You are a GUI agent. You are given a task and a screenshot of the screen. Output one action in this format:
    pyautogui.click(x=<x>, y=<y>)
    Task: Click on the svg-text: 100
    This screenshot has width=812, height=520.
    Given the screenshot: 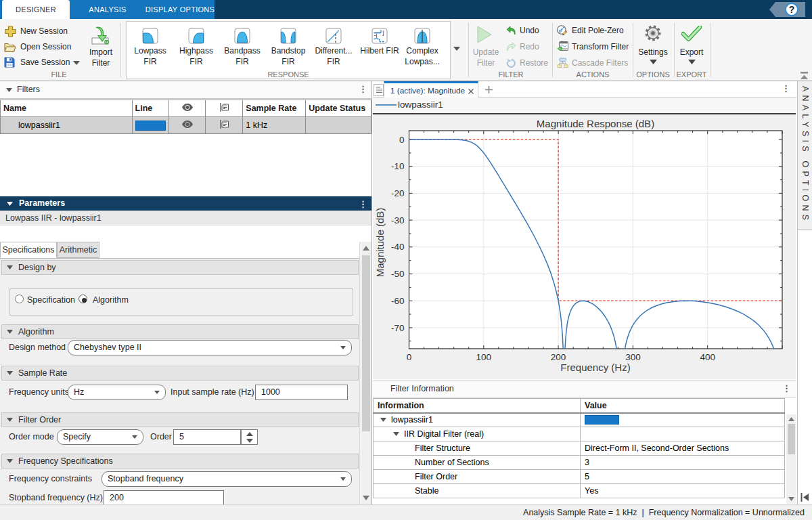 What is the action you would take?
    pyautogui.click(x=484, y=358)
    